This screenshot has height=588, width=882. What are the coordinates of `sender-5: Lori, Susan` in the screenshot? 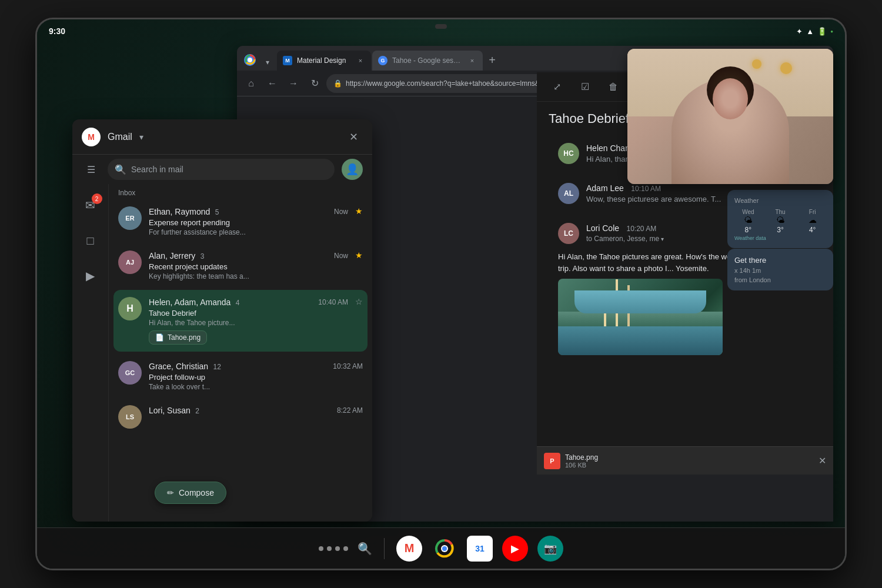 It's located at (169, 410).